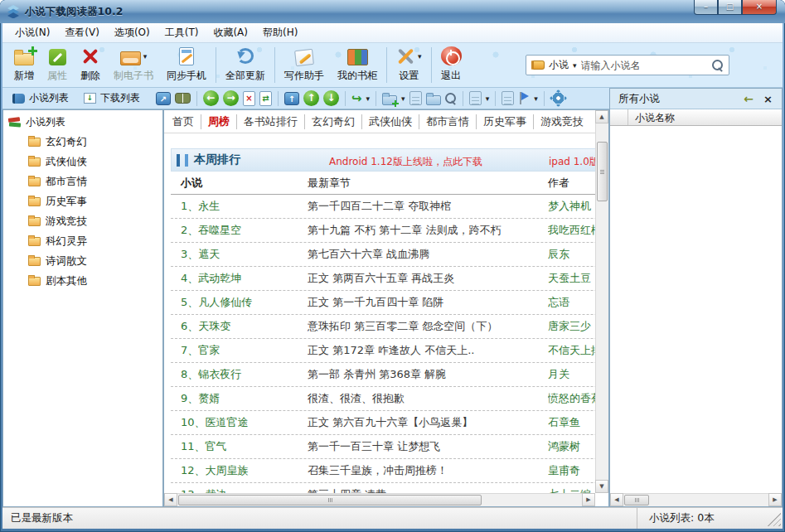 The image size is (785, 532). Describe the element at coordinates (230, 98) in the screenshot. I see `forward-icon: →` at that location.